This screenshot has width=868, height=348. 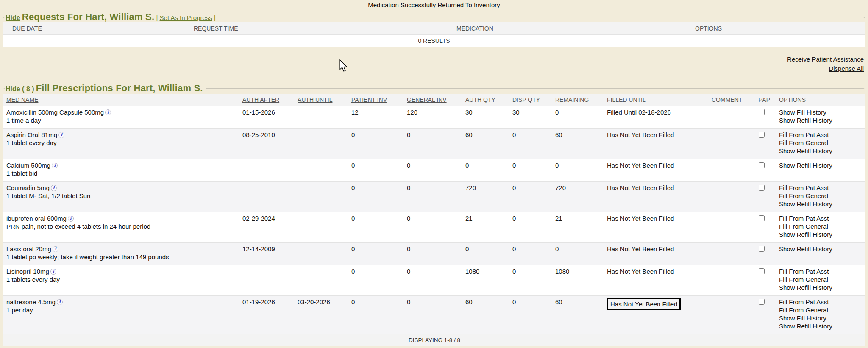 I want to click on auth-after: 08-25-2010, so click(x=267, y=144).